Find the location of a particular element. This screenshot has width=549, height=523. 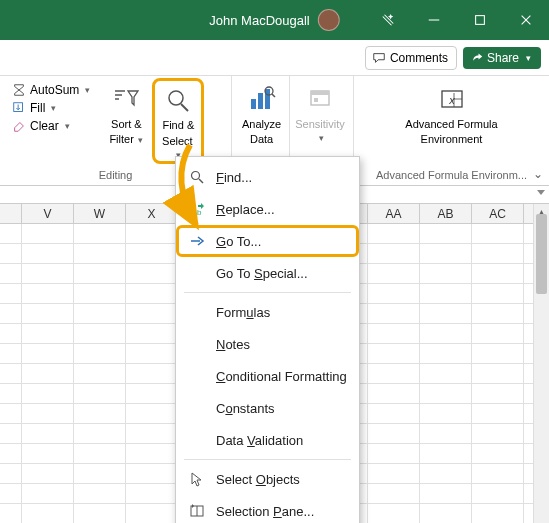

sort-filter-icon is located at coordinates (126, 99).